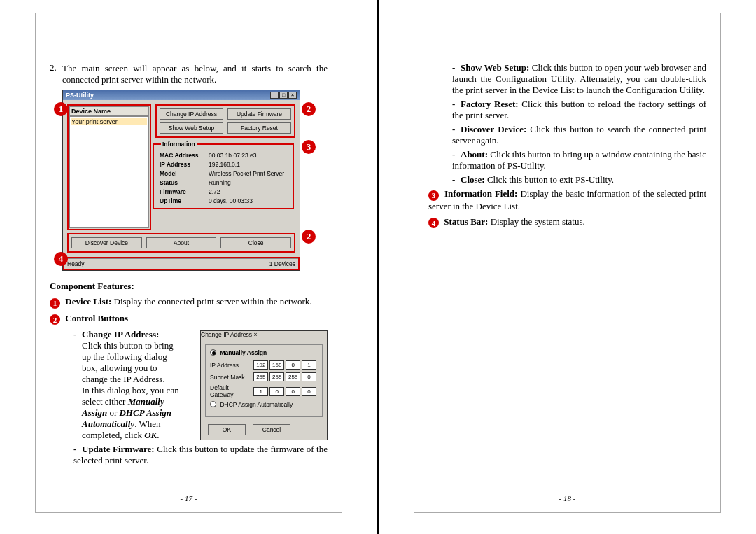  What do you see at coordinates (264, 385) in the screenshot?
I see `change-ip-dialog-wrap: Change IP Address × Manually Assign IP A…` at bounding box center [264, 385].